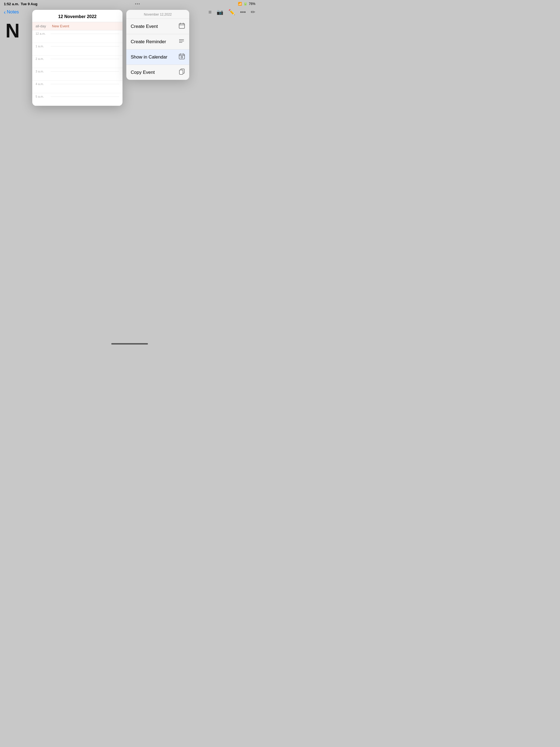  I want to click on copy-event-icon, so click(182, 72).